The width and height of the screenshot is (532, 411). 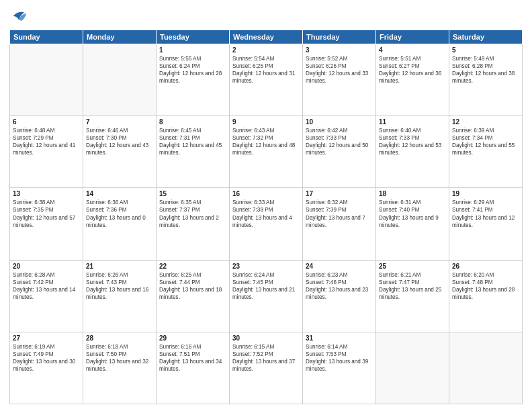 What do you see at coordinates (47, 38) in the screenshot?
I see `col-header-sunday: Sunday` at bounding box center [47, 38].